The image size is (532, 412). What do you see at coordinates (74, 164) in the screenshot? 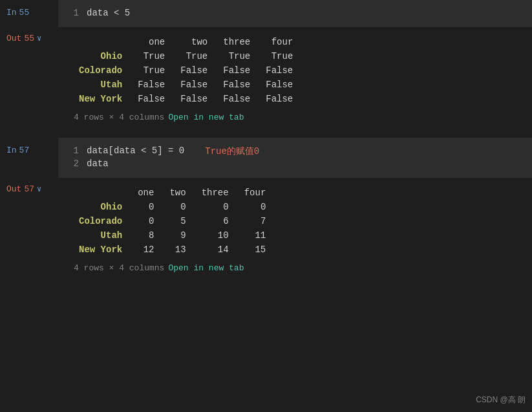
I see `line-number-2: 2` at bounding box center [74, 164].